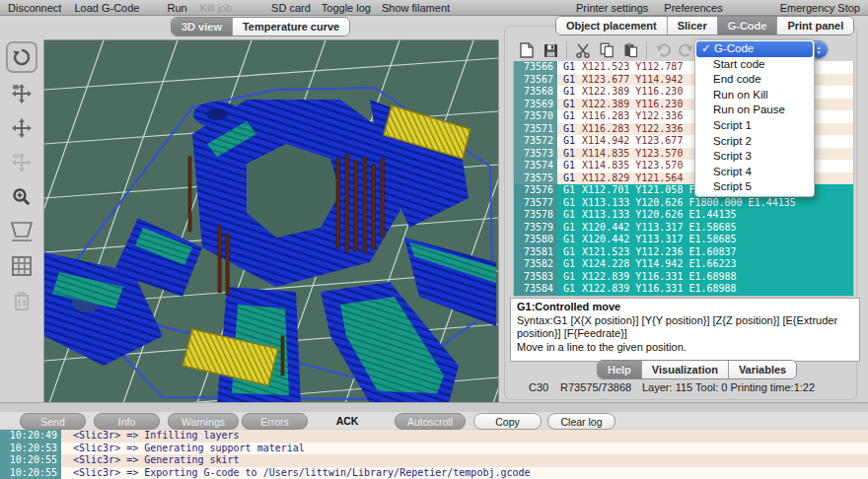 The height and width of the screenshot is (479, 868). What do you see at coordinates (22, 94) in the screenshot?
I see `move-viewpoint-icon` at bounding box center [22, 94].